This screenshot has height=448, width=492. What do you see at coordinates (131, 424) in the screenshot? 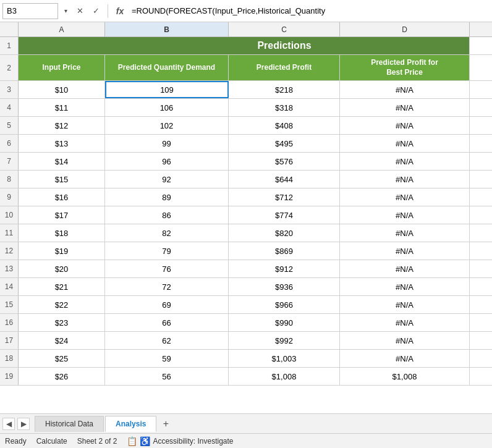
I see `tab-analysis-label: Analysis` at bounding box center [131, 424].